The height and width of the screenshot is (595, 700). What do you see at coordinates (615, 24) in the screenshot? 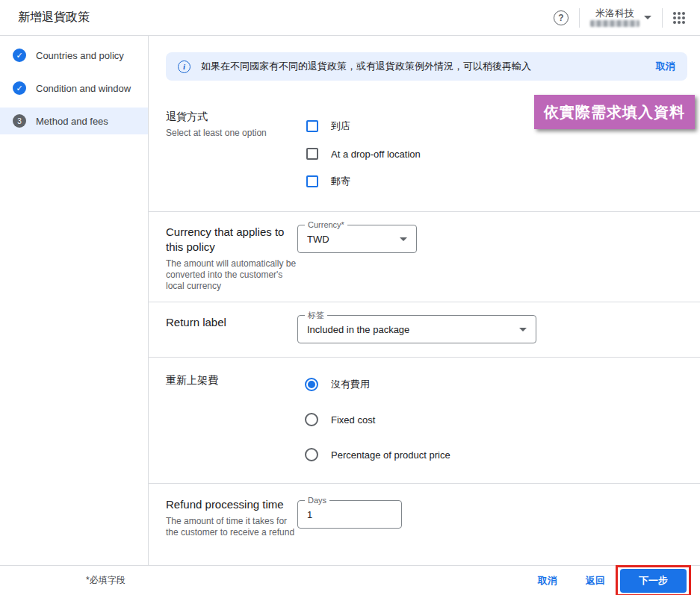
I see `account-id-redacted` at bounding box center [615, 24].